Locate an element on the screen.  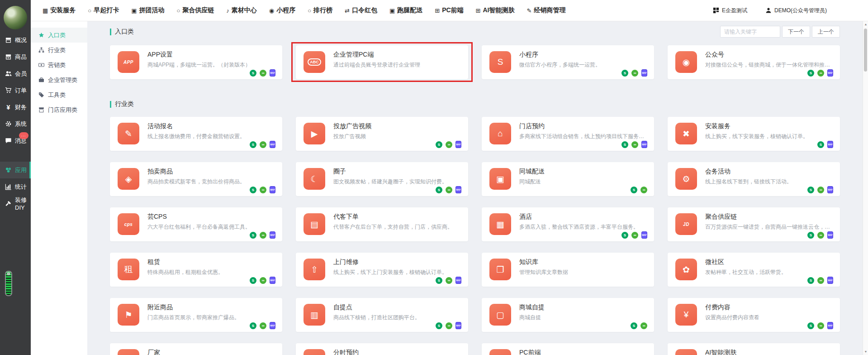
sidebar-item-8: 统计 is located at coordinates (15, 187).